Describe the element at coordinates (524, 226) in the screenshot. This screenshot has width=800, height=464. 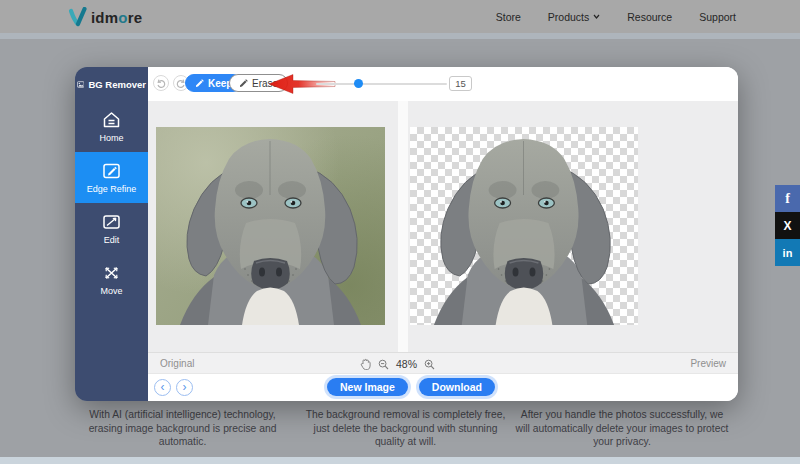
I see `preview-image-canvas` at that location.